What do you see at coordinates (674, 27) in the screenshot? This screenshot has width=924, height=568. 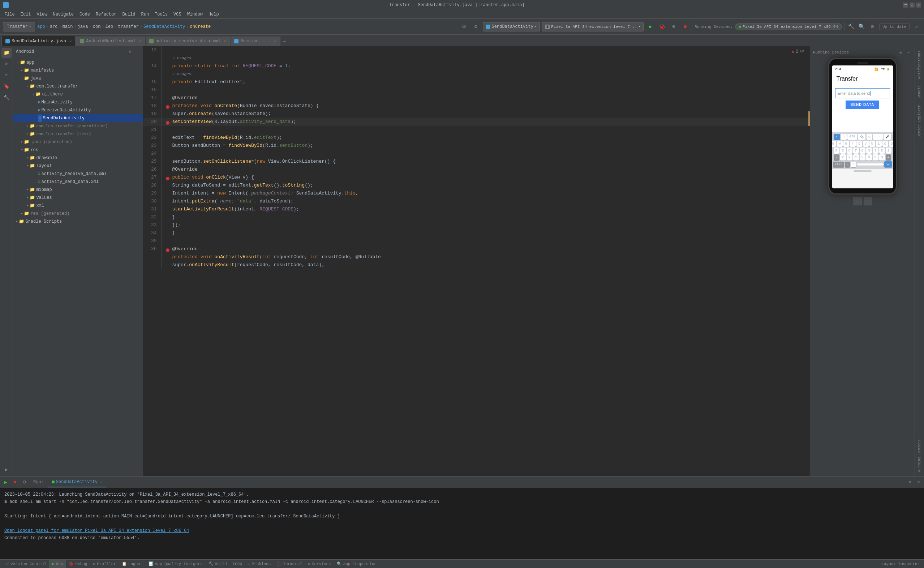 I see `profile-button: ⊕` at bounding box center [674, 27].